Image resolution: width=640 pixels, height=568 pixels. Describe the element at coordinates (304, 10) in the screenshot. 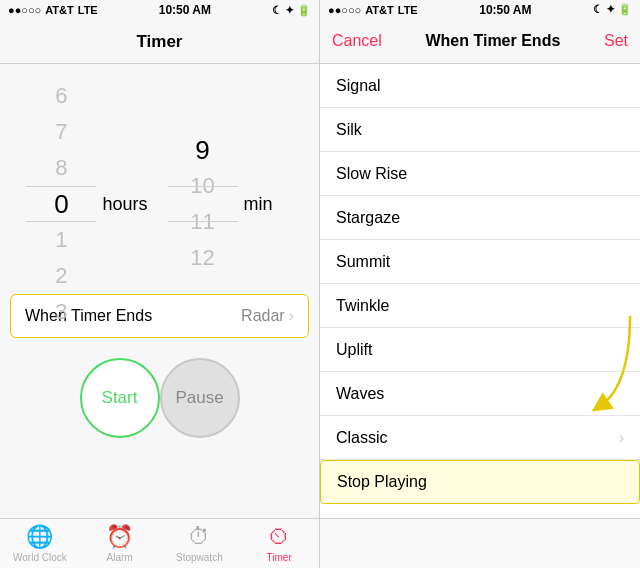

I see `battery-icon: 🔋` at that location.